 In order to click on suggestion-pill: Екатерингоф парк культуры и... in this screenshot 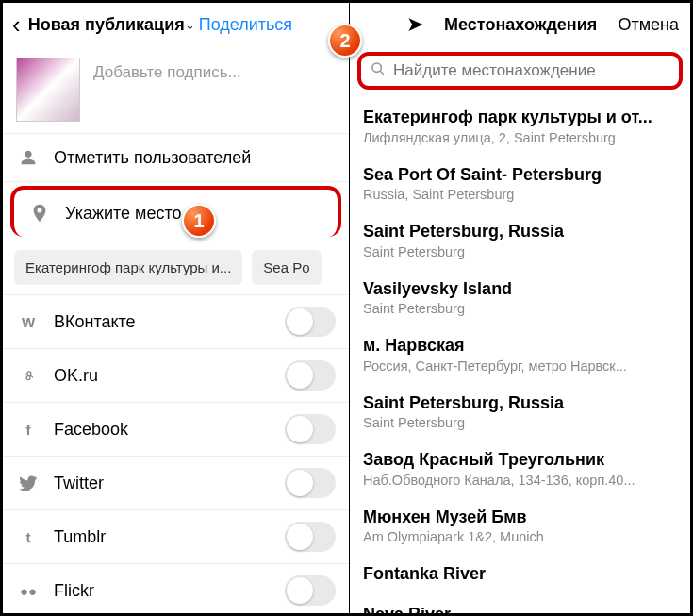, I will do `click(128, 268)`.